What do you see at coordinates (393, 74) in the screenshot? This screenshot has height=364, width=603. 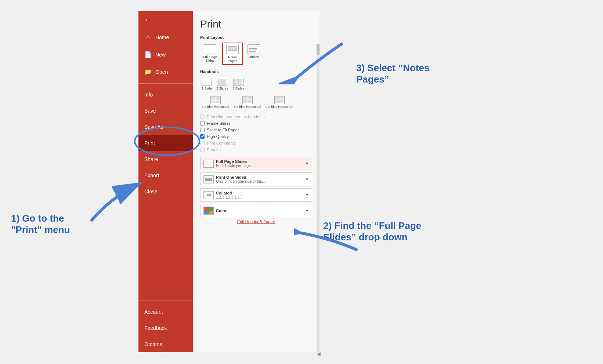 I see `annotation-step3: 3) Select “NotesPages”` at bounding box center [393, 74].